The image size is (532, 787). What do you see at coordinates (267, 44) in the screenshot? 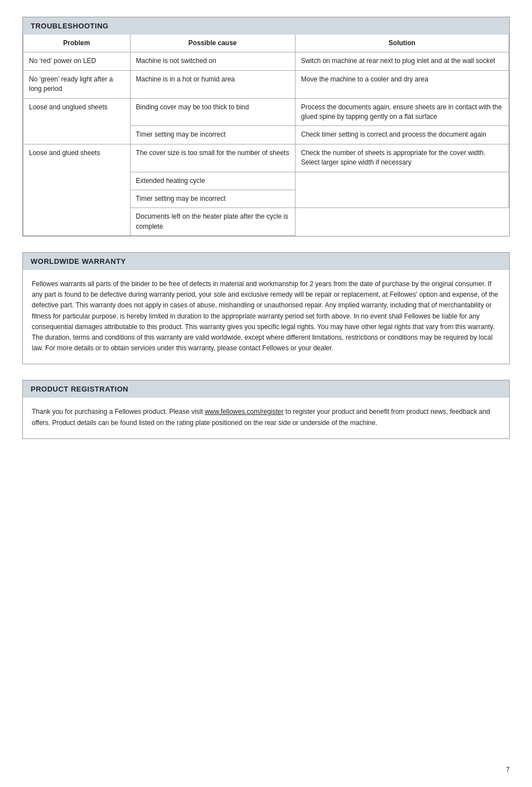
I see `table-header-row: Problem Possible cause Solution` at bounding box center [267, 44].